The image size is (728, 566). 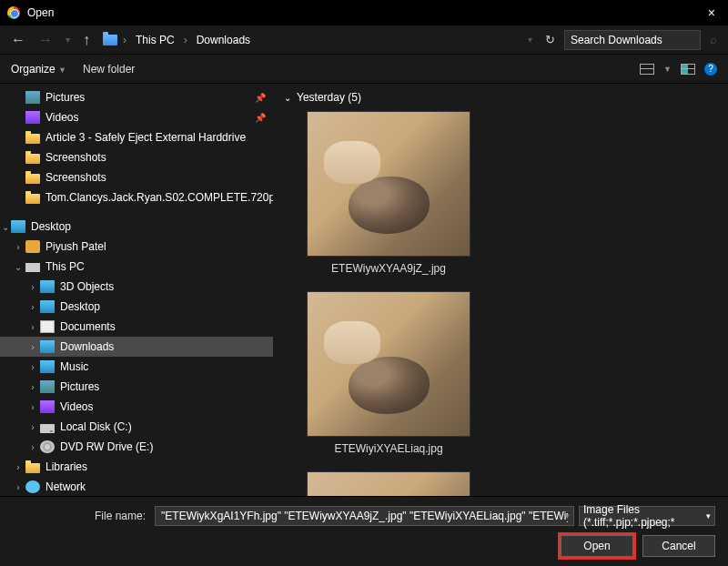 What do you see at coordinates (389, 268) in the screenshot?
I see `thumbnail-name: ETEWiywXYAA9jZ_.jpg` at bounding box center [389, 268].